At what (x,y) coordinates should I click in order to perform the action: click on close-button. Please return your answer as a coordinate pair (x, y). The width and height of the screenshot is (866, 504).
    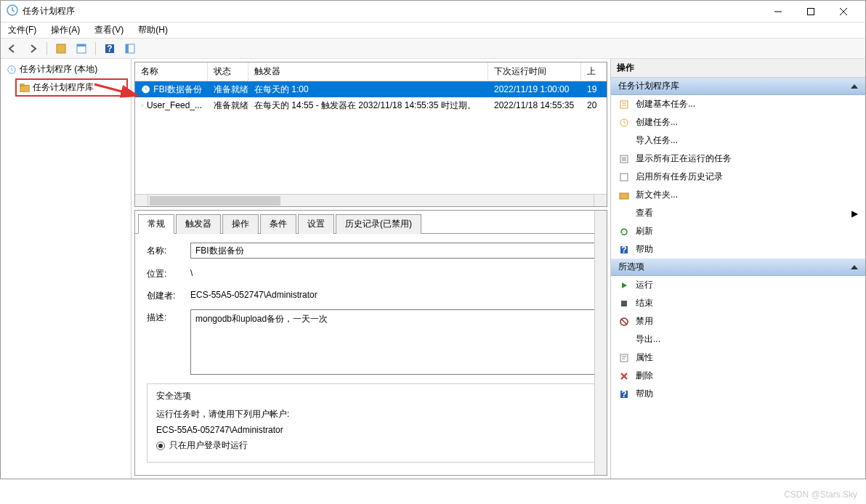
    Looking at the image, I should click on (843, 12).